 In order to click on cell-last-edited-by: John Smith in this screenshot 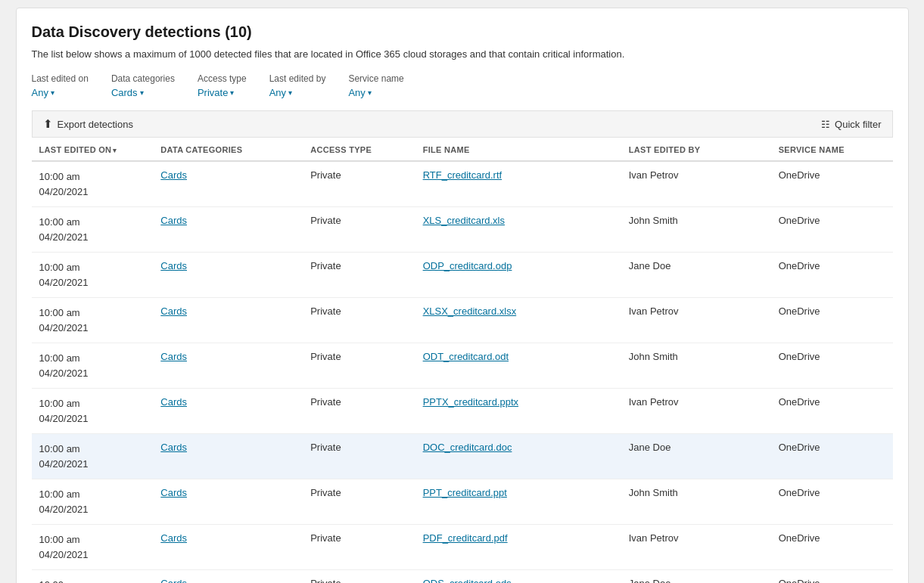, I will do `click(696, 366)`.